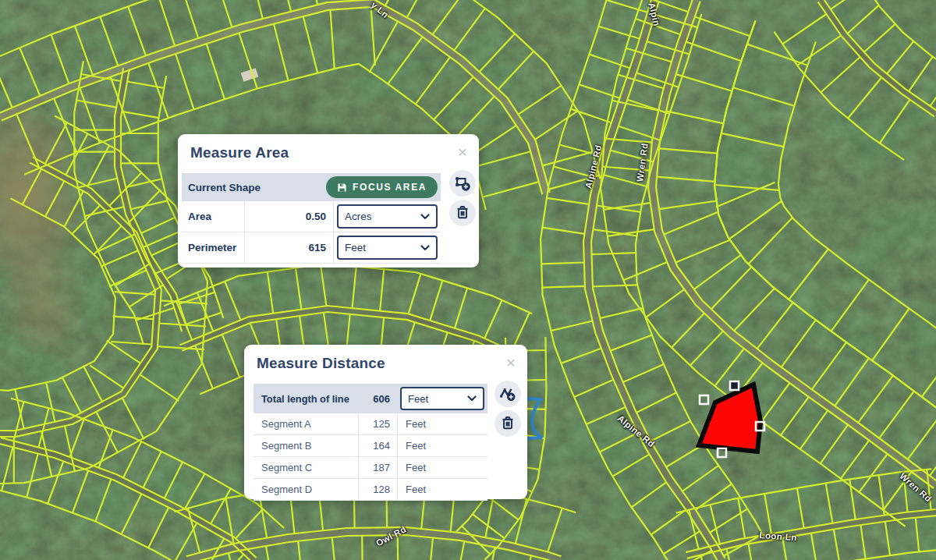 This screenshot has height=560, width=936. I want to click on area-row: Area 0.50 Acres, so click(311, 217).